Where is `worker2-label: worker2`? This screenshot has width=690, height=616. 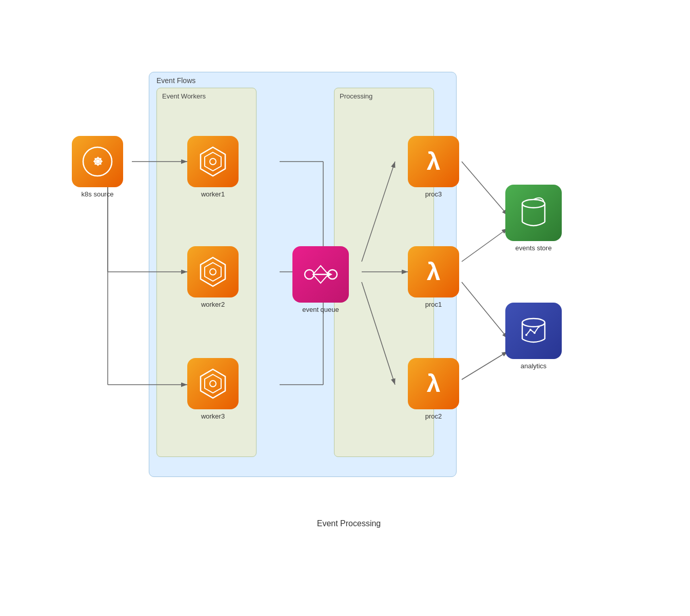
worker2-label: worker2 is located at coordinates (213, 305).